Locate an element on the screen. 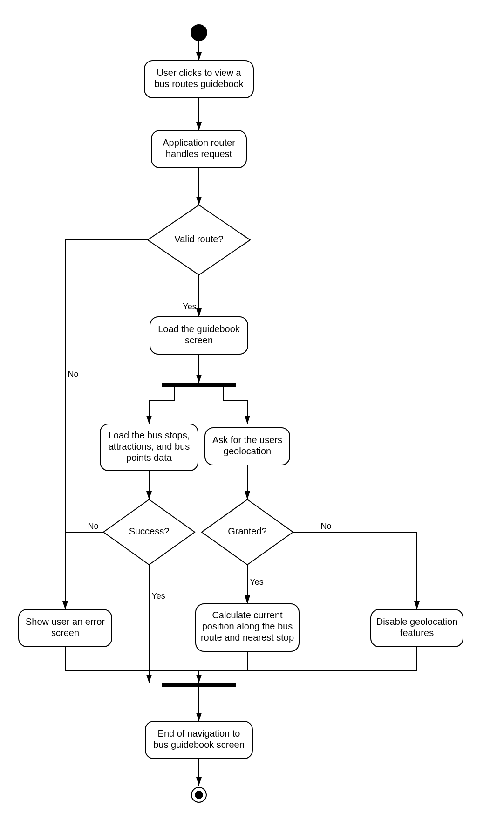  node-disable-geo-line2: features is located at coordinates (417, 633).